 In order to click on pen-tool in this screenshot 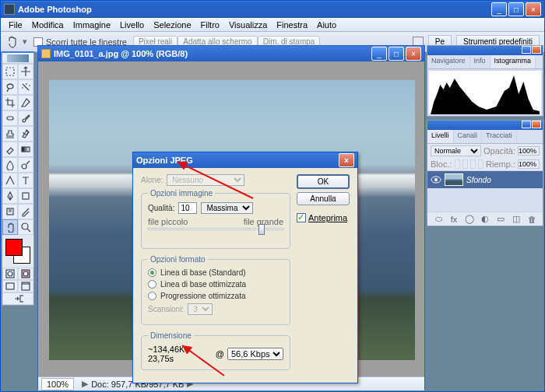, I will do `click(10, 196)`.